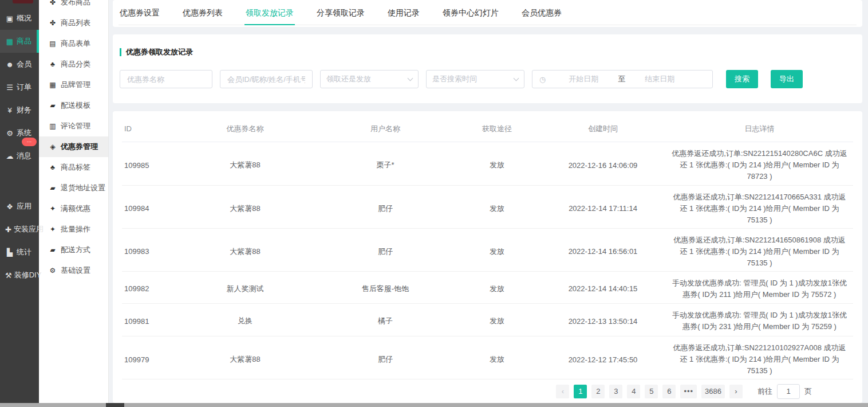  I want to click on sidebar-item-statistics: ▙ 统计, so click(19, 252).